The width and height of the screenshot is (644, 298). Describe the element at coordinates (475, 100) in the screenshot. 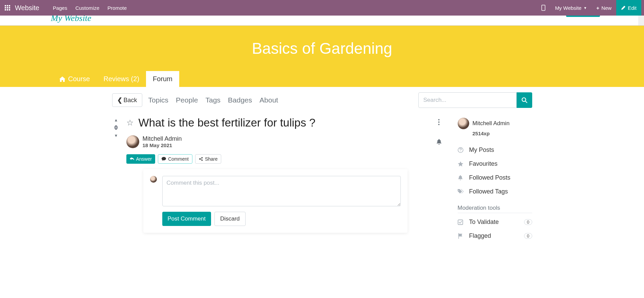

I see `search-box` at that location.